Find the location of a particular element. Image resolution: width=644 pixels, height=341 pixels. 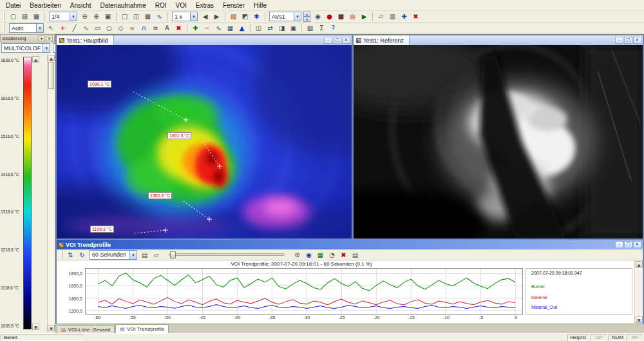

profile-icon: ∩ is located at coordinates (144, 28).